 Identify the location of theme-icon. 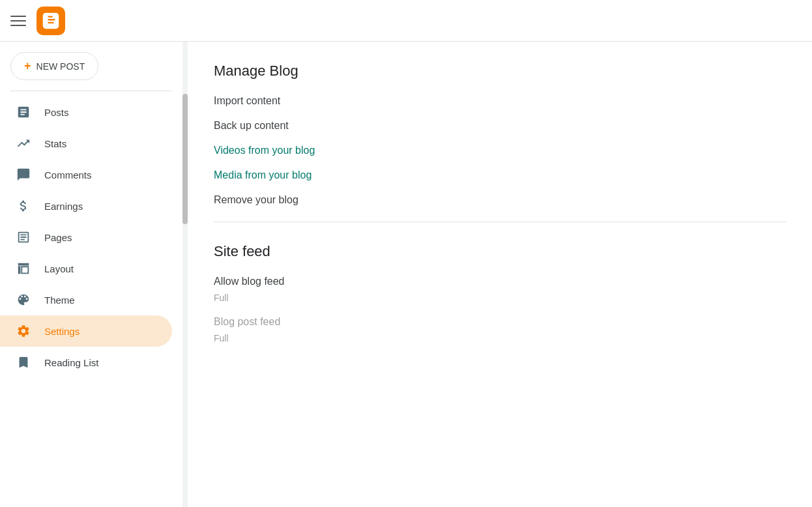
(23, 300).